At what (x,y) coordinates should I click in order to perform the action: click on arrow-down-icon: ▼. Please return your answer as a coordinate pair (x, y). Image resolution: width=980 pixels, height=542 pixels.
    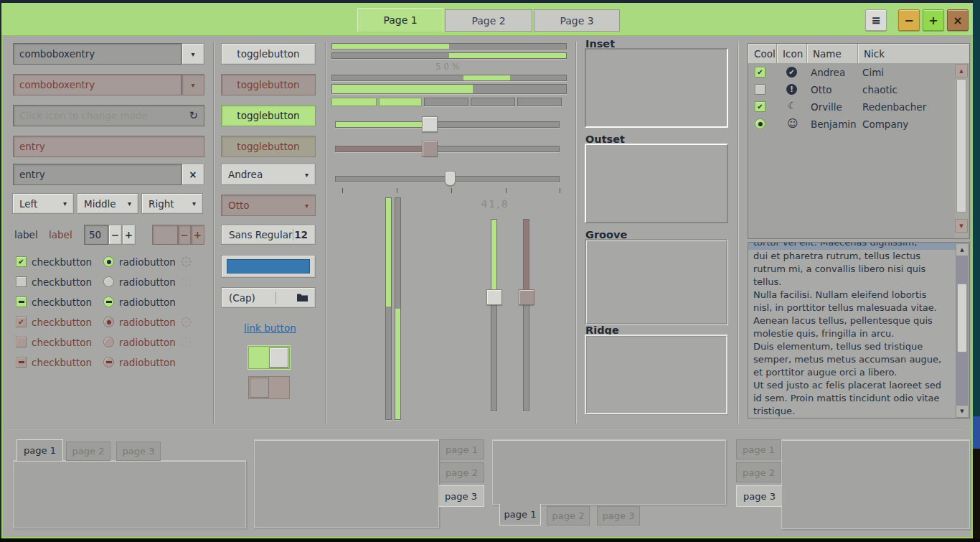
    Looking at the image, I should click on (961, 226).